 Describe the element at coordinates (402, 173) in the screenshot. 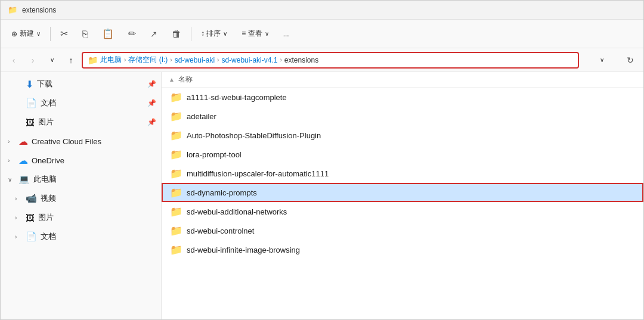

I see `file-row: 📁multidiffusion-upscaler-for-automatic11…` at that location.